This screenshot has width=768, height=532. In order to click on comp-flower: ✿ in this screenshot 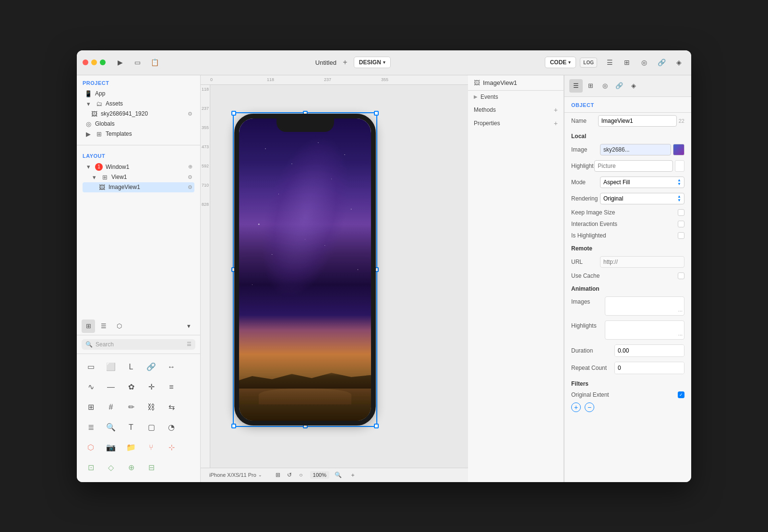, I will do `click(131, 387)`.